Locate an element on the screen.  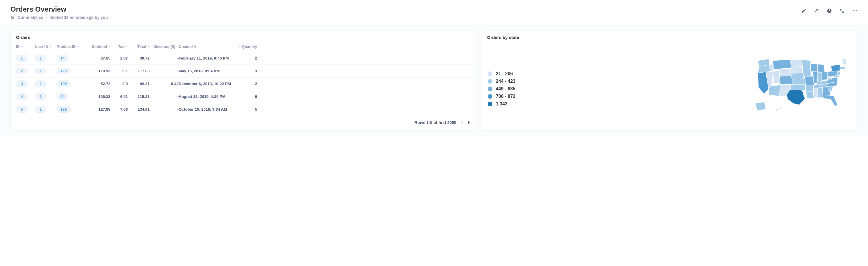
id-pill: 3 is located at coordinates (22, 84).